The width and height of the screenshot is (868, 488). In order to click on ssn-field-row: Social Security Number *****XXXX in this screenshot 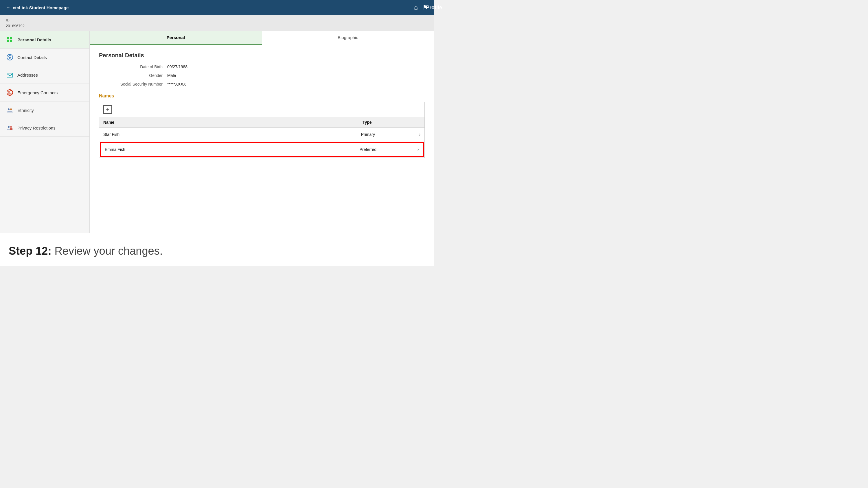, I will do `click(262, 84)`.